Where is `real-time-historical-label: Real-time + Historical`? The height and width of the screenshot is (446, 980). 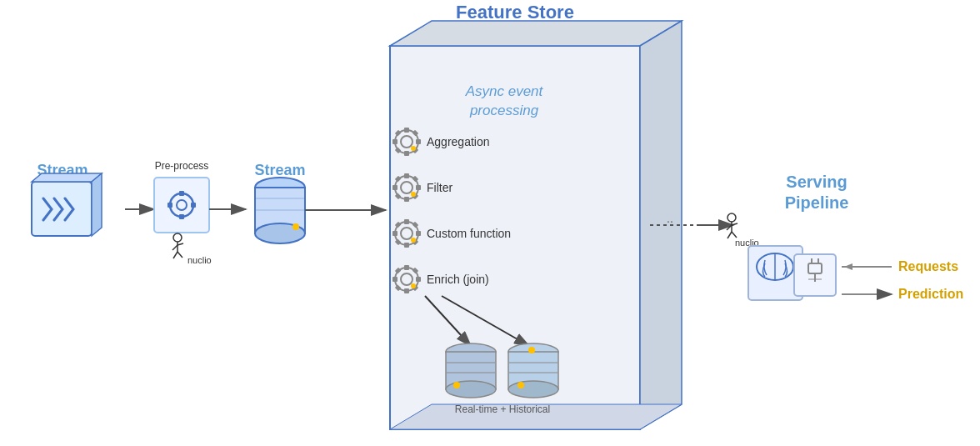
real-time-historical-label: Real-time + Historical is located at coordinates (502, 409).